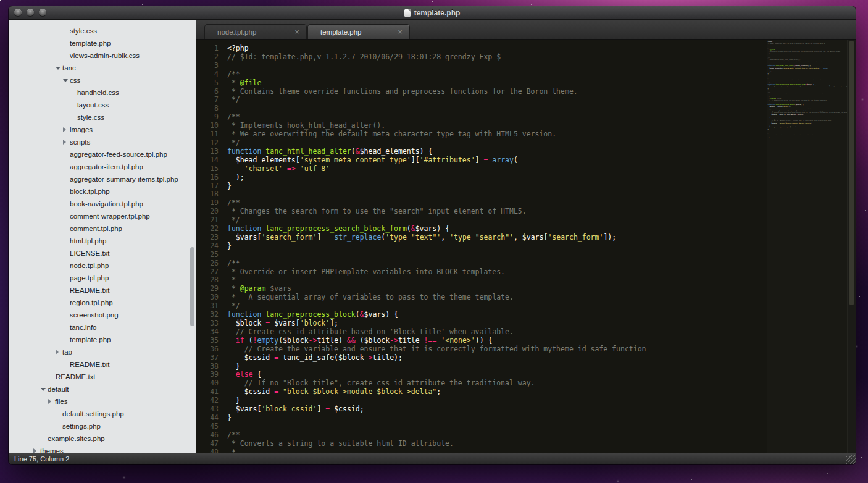 The width and height of the screenshot is (868, 483). Describe the element at coordinates (102, 105) in the screenshot. I see `tree-file: layout.css` at that location.